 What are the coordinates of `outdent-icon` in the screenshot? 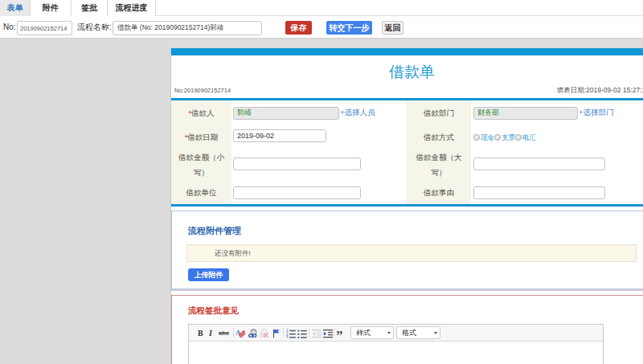 It's located at (317, 333).